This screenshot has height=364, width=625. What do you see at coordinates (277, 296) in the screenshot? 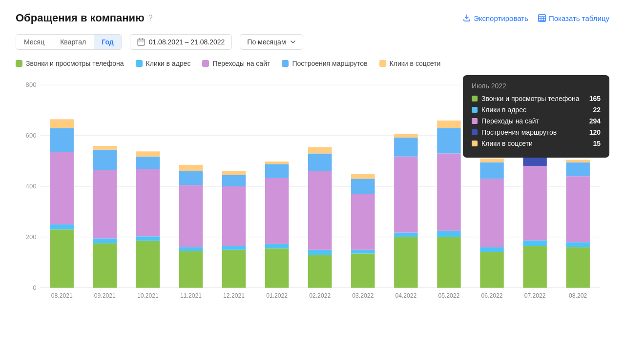
I see `svg-text: 01.2022` at bounding box center [277, 296].